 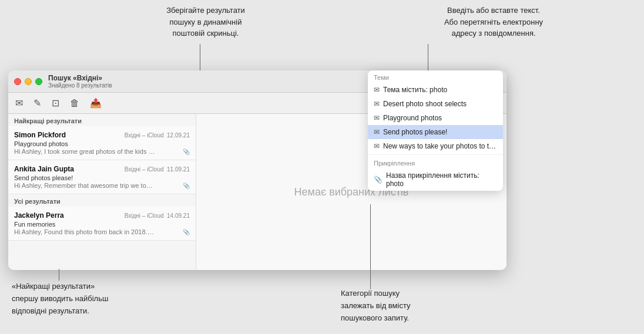 What do you see at coordinates (96, 103) in the screenshot?
I see `move-icon: 📤` at bounding box center [96, 103].